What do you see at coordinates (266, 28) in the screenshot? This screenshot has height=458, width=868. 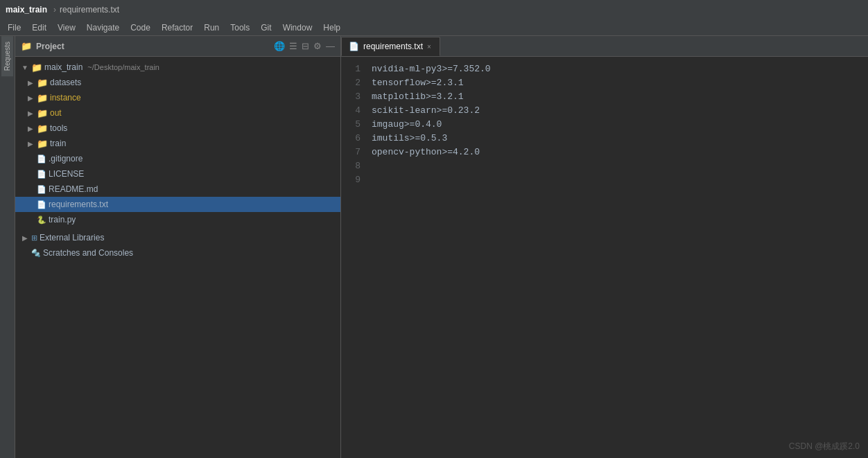 I see `menu-git: Git` at bounding box center [266, 28].